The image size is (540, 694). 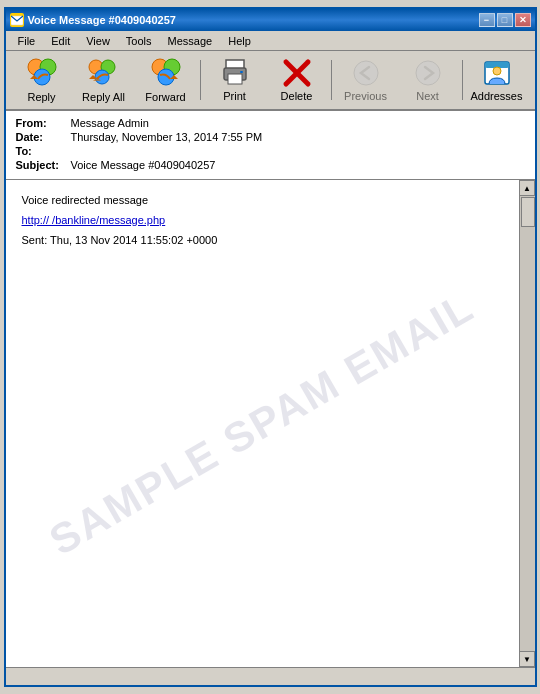 I want to click on close-button: ✕, so click(x=523, y=20).